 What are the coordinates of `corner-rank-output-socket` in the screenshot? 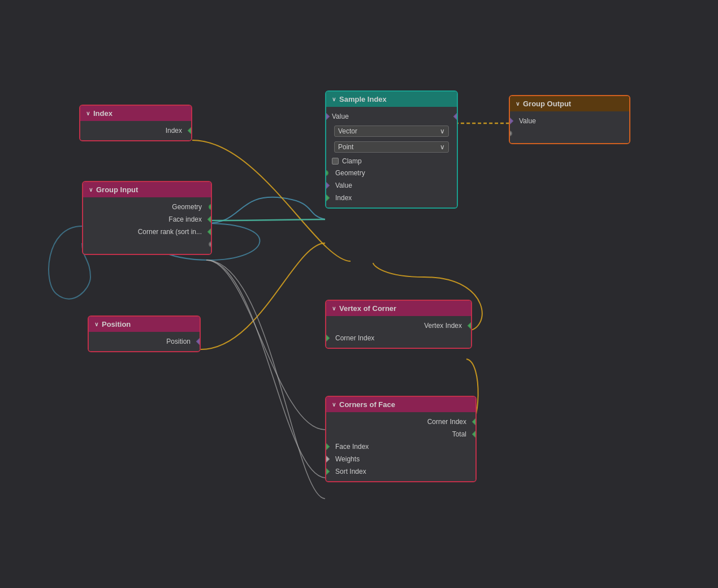 It's located at (210, 232).